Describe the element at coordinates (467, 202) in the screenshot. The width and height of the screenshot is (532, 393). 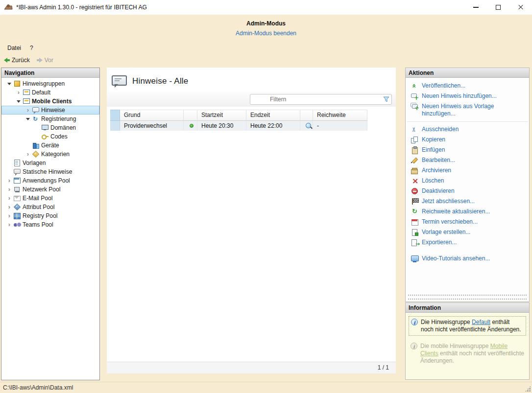
I see `action-jetzt-abschliessen: Jetzt abschliessen...` at that location.